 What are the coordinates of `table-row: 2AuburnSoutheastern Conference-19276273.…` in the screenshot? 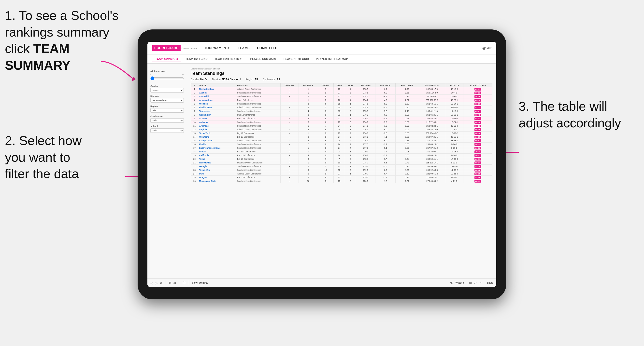 It's located at (342, 93).